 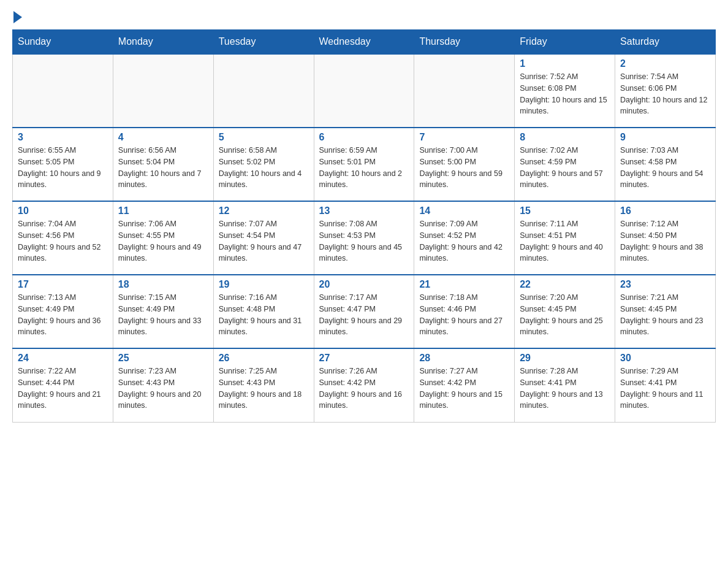 What do you see at coordinates (264, 385) in the screenshot?
I see `calendar-cell: 26Sunrise: 7:25 AMSunset: 4:43 PMDayligh…` at bounding box center [264, 385].